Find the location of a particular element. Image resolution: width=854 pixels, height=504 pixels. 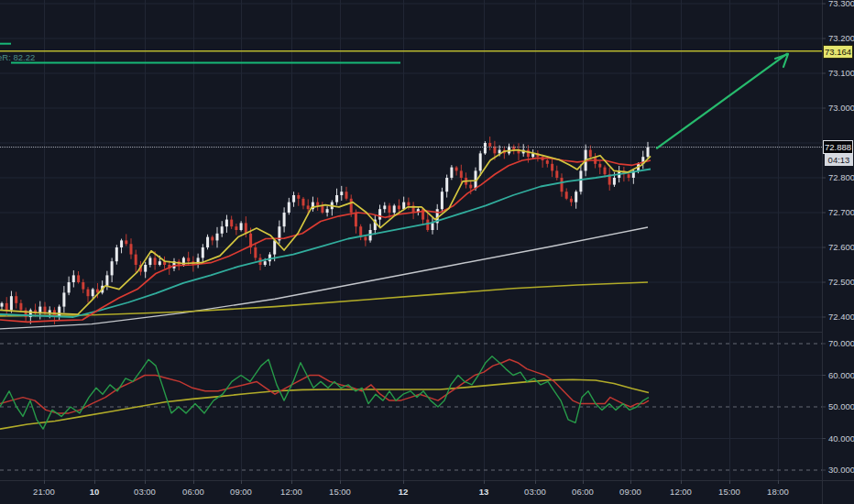

time-axis: 21:001003:0006:0009:0012:0015:00121303:0… is located at coordinates (427, 492).